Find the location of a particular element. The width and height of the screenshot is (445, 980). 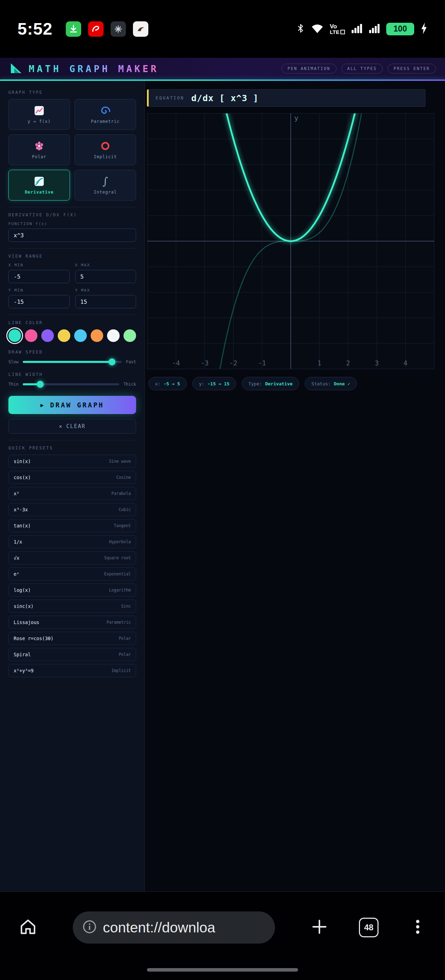

preset-name: x² is located at coordinates (17, 494).